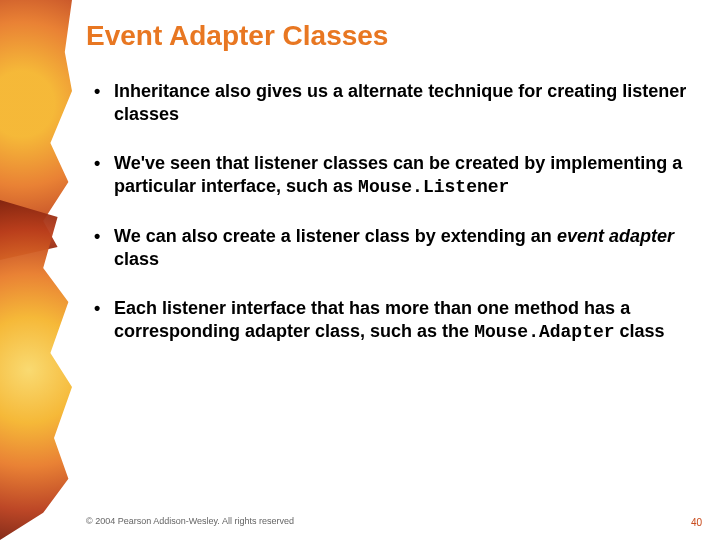 The image size is (720, 540). I want to click on copyright-footer: © 2004 Pearson Addison-Wesley. All right…, so click(190, 521).